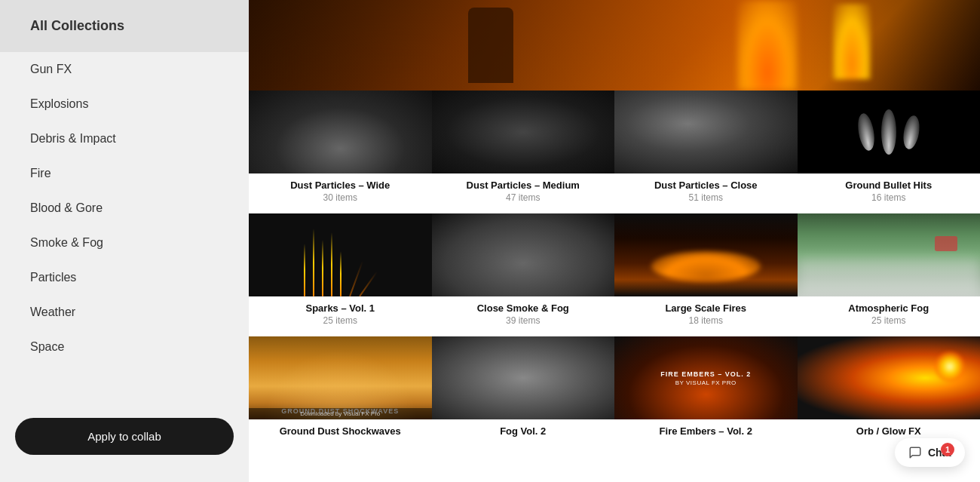 The image size is (980, 482). I want to click on item-count-dust-close: 51 items, so click(706, 198).